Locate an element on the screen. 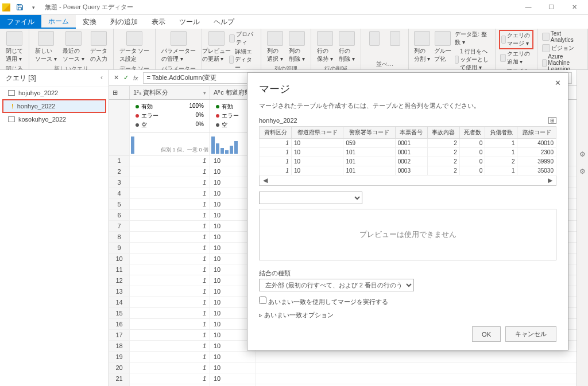 This screenshot has width=588, height=386. tab-view: 表示 is located at coordinates (158, 22).